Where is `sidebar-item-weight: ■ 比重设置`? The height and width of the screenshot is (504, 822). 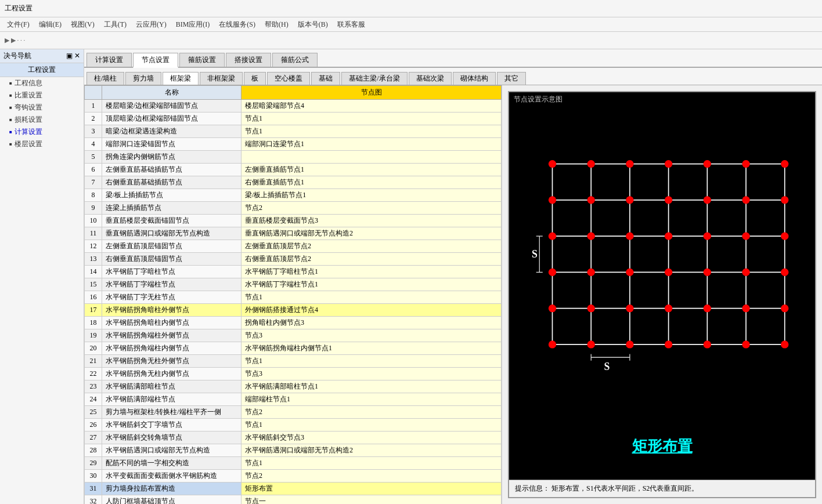
sidebar-item-weight: ■ 比重设置 is located at coordinates (42, 95).